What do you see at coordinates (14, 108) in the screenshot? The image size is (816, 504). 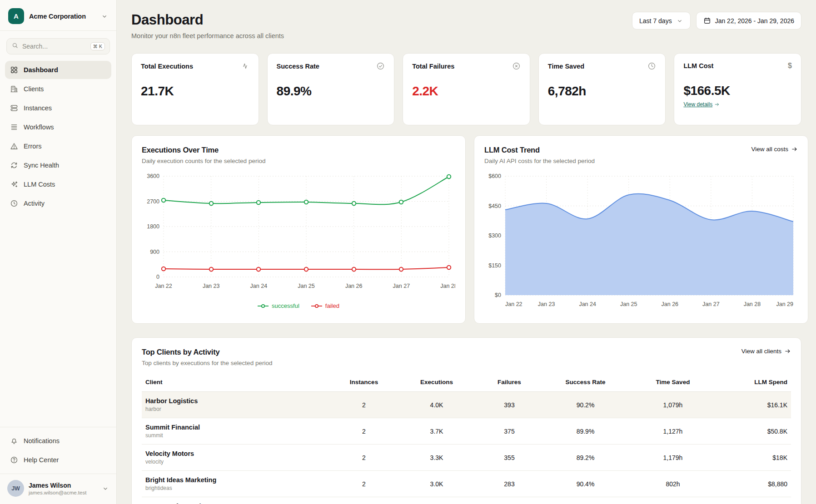 I see `instances-icon` at bounding box center [14, 108].